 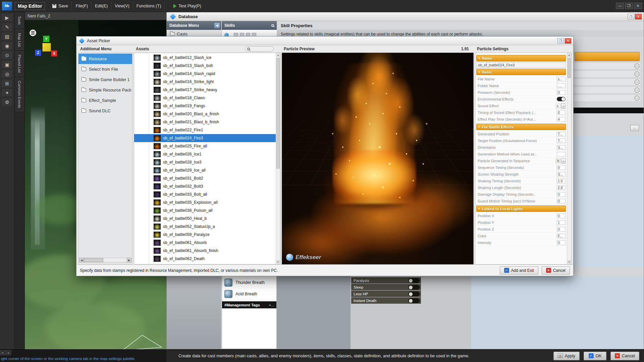 I want to click on setting-row: Color F... →, so click(x=521, y=236).